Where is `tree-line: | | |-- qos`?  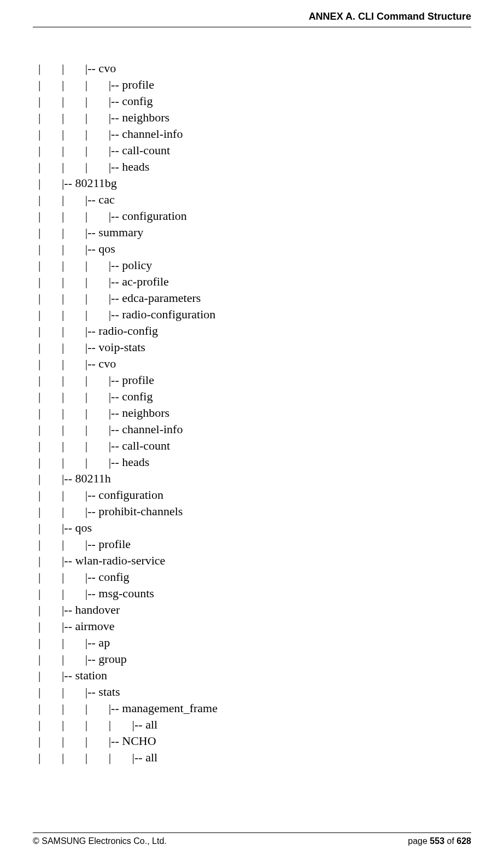
tree-line: | | |-- qos is located at coordinates (255, 249).